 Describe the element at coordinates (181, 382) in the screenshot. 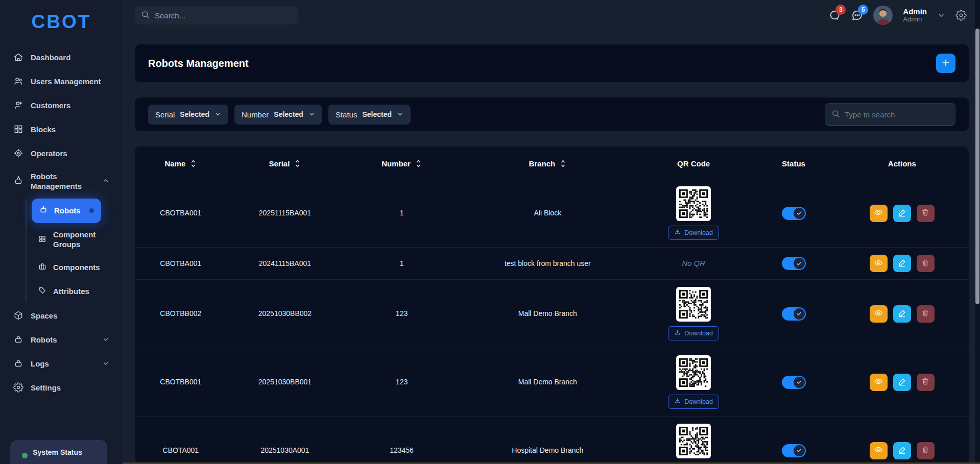

I see `cell-name: CBOTBB001` at that location.